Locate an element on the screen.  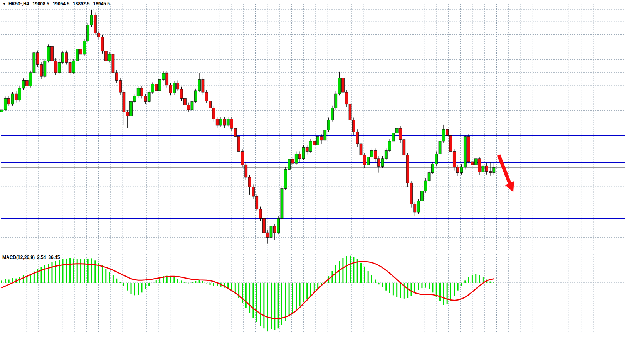
macd-main-value: 2.54 is located at coordinates (42, 257).